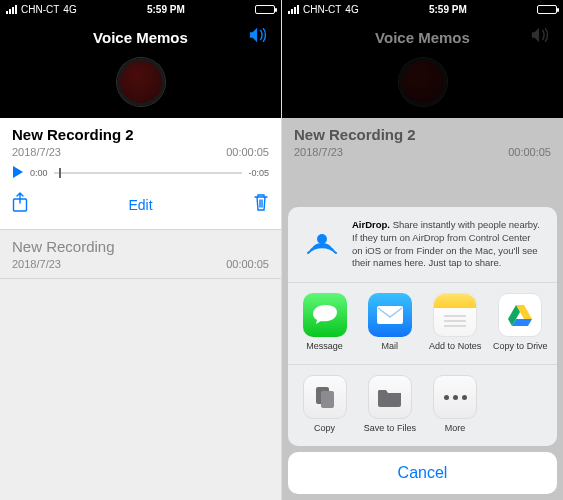 This screenshot has height=500, width=563. Describe the element at coordinates (390, 404) in the screenshot. I see `action-save-files: Save to Files` at that location.